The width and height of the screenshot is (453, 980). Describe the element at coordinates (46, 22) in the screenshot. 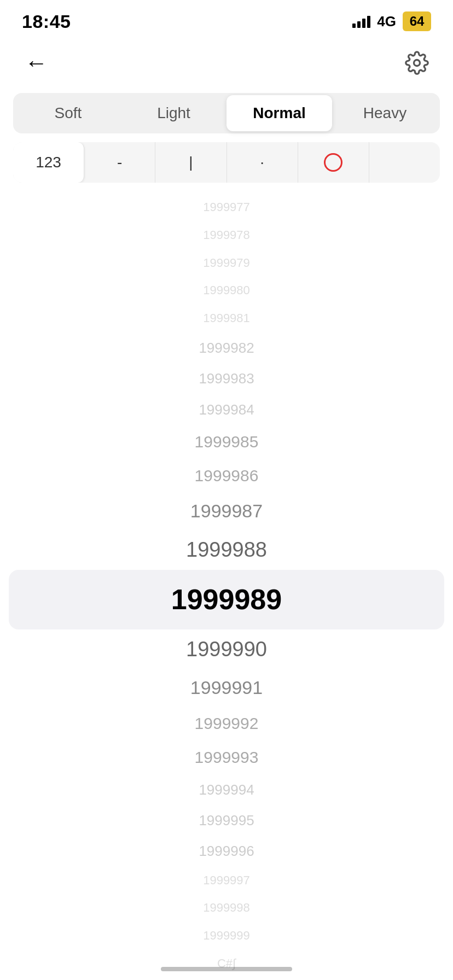

I see `status-time: 18:45` at that location.